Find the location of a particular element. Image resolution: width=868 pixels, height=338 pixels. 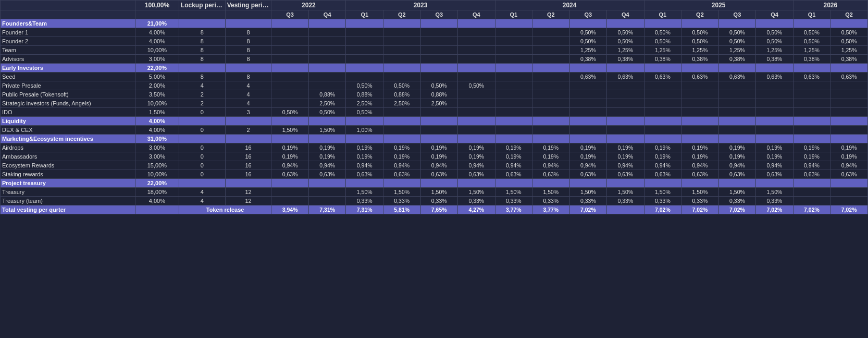

row-name: Airdrops is located at coordinates (68, 148).